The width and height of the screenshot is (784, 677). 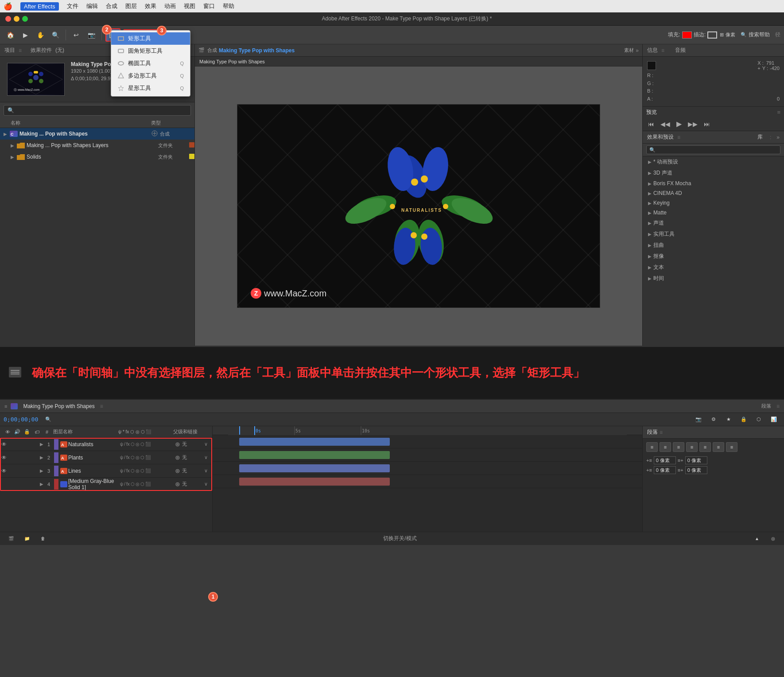 What do you see at coordinates (773, 539) in the screenshot?
I see `bottom-circle-btn: ◎` at bounding box center [773, 539].